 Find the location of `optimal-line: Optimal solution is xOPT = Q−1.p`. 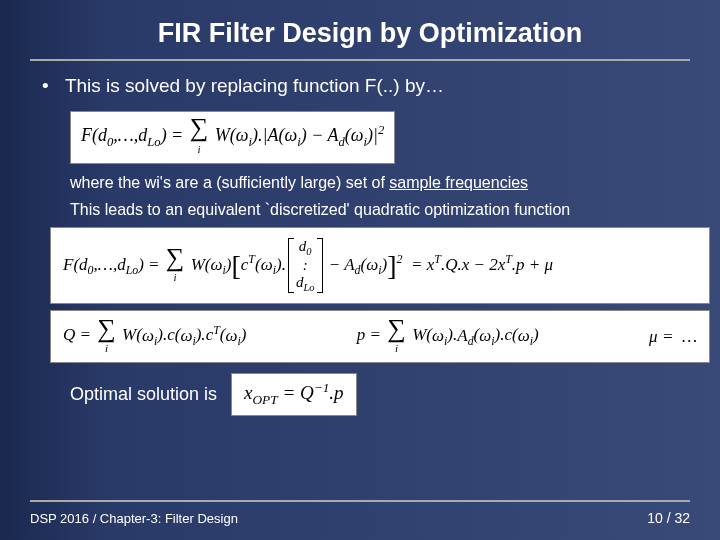

optimal-line: Optimal solution is xOPT = Q−1.p is located at coordinates (360, 394).